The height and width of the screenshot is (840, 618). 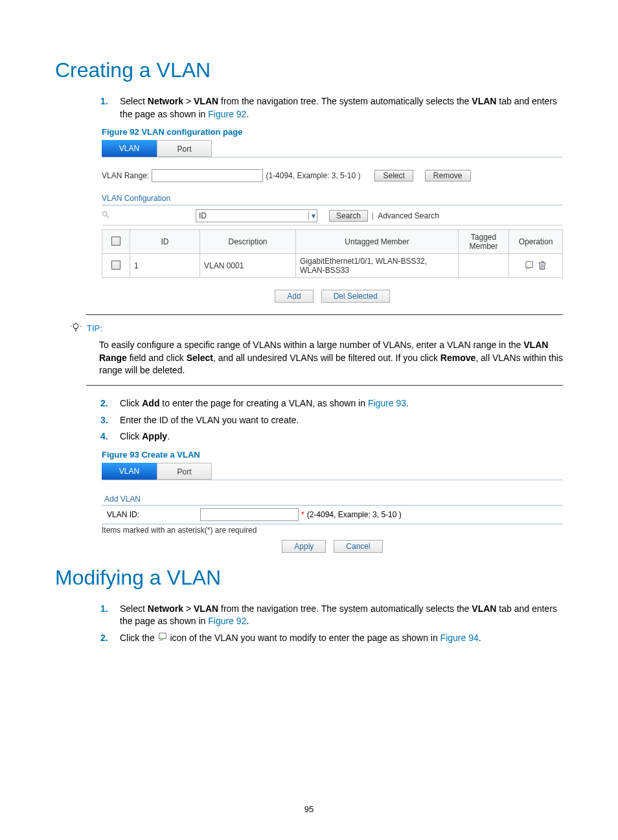 What do you see at coordinates (126, 176) in the screenshot?
I see `vlan-range-label: VLAN Range:` at bounding box center [126, 176].